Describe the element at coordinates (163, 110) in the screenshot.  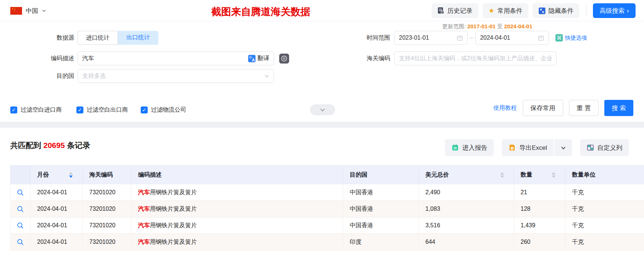
I see `filter-logistics: ✓ 过滤物流公司` at that location.